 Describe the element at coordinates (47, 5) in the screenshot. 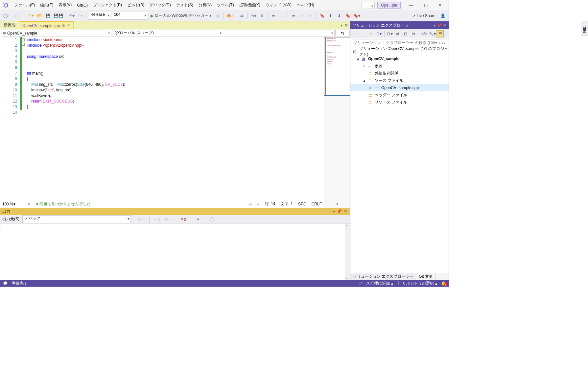

I see `menu-edit: 編集(E)` at that location.